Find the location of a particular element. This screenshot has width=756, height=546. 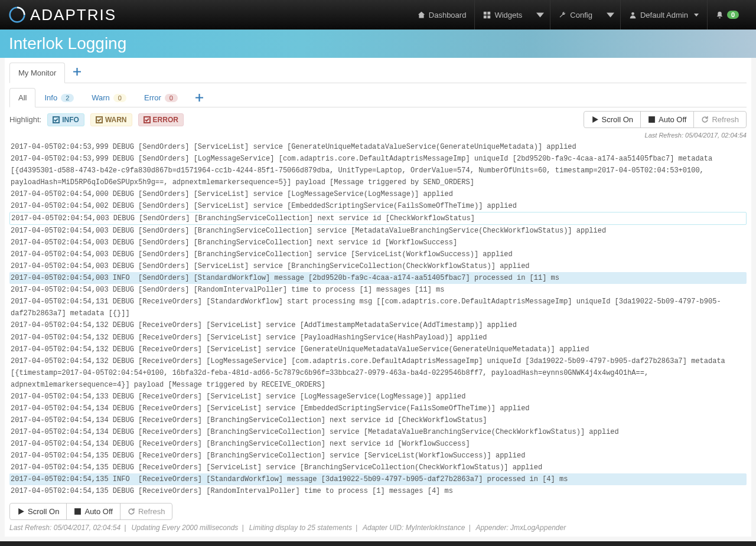

wrench-icon is located at coordinates (562, 15).